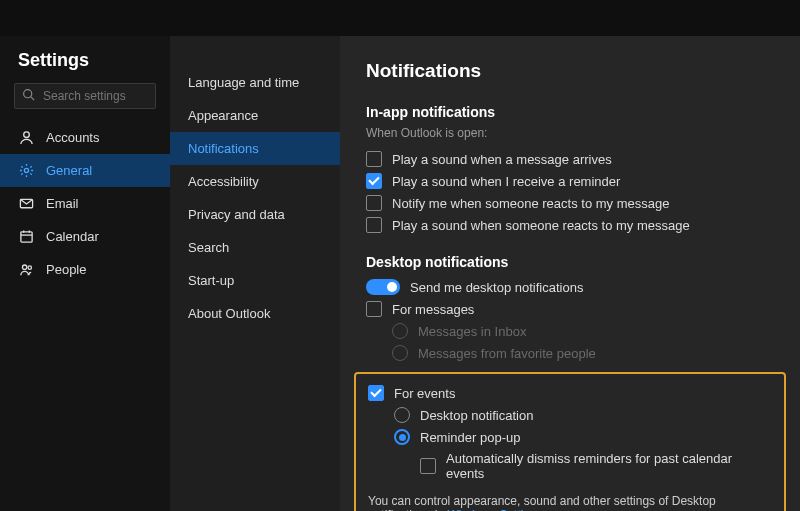 The height and width of the screenshot is (511, 800). I want to click on desktop-footer-text: You can control appearance, sound and ot…, so click(570, 502).